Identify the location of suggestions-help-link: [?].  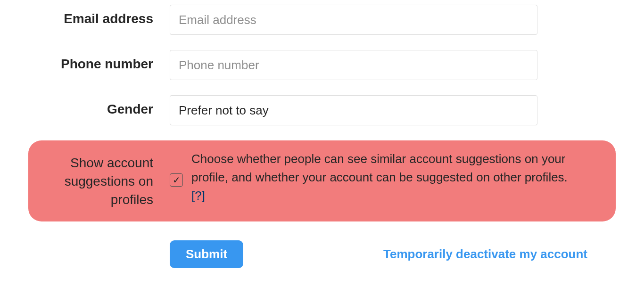
(198, 196).